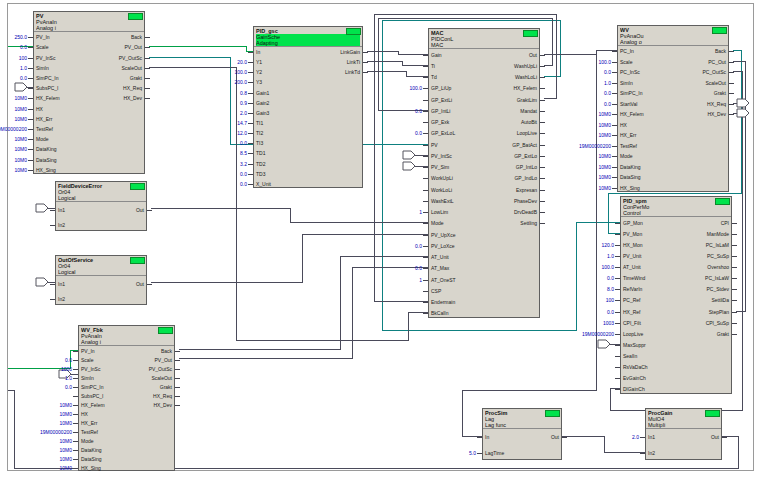 This screenshot has height=478, width=760. I want to click on block-wvf: WV_FbkPvAnaInAnalog iPV_InBackScale0.0PV…, so click(126, 398).